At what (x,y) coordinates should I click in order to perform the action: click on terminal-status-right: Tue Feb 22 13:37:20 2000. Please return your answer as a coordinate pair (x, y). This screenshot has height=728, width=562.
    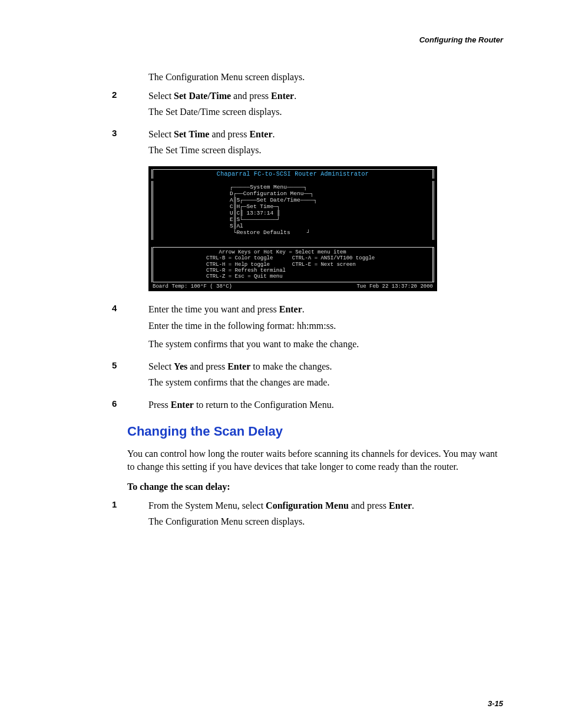
    Looking at the image, I should click on (395, 286).